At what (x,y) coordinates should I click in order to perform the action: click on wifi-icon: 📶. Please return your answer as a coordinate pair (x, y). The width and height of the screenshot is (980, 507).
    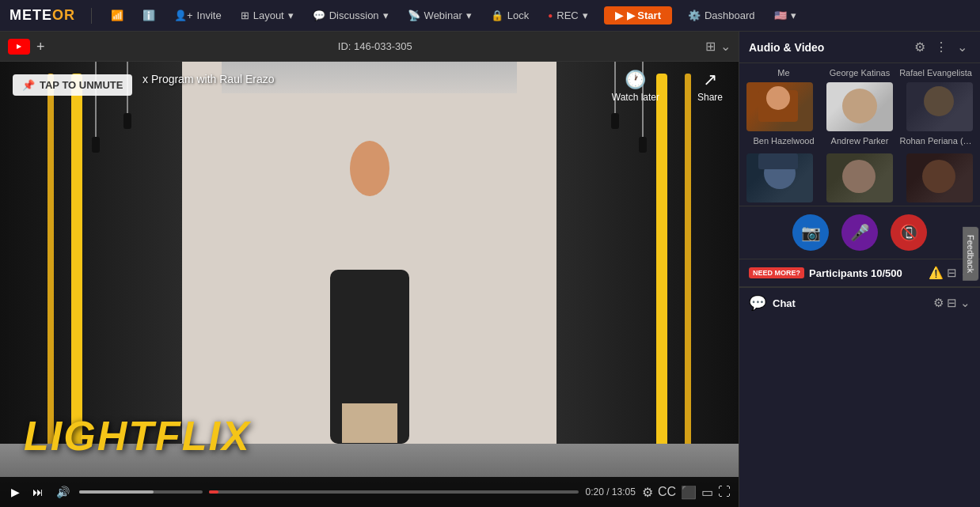
    Looking at the image, I should click on (117, 16).